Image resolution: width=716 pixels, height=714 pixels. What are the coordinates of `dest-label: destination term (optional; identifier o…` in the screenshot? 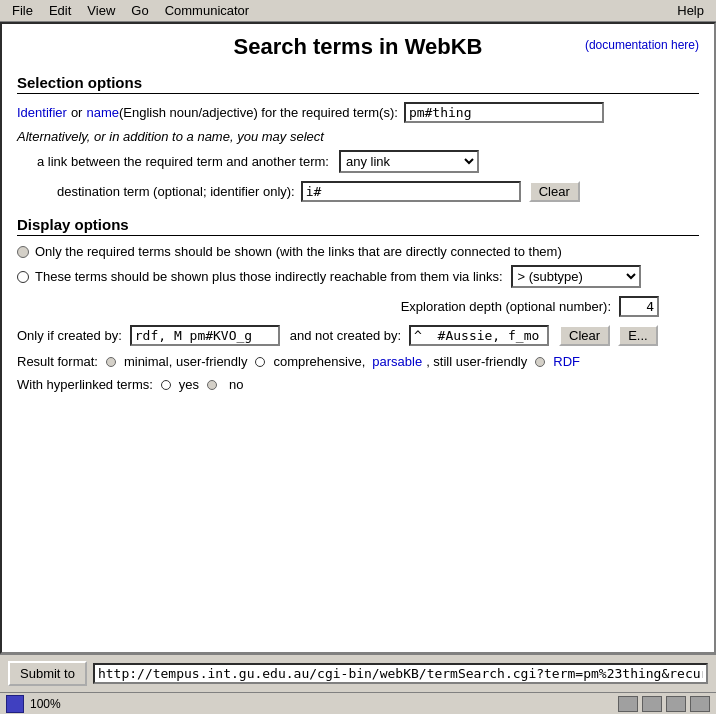 It's located at (176, 192).